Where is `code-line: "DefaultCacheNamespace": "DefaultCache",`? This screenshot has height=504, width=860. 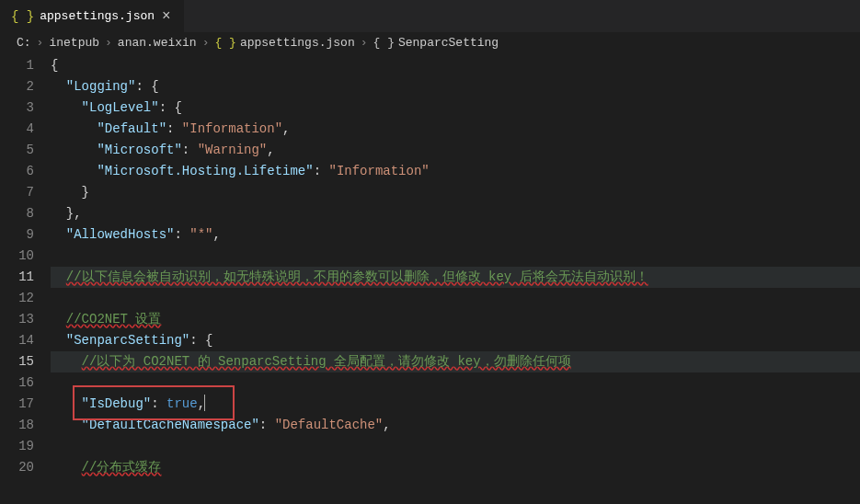
code-line: "DefaultCacheNamespace": "DefaultCache", is located at coordinates (455, 425).